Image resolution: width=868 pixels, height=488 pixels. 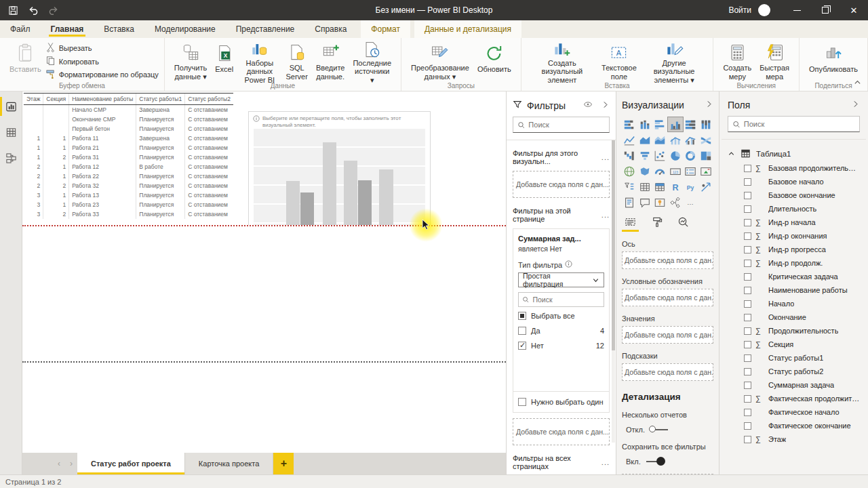 What do you see at coordinates (629, 171) in the screenshot?
I see `map-icon` at bounding box center [629, 171].